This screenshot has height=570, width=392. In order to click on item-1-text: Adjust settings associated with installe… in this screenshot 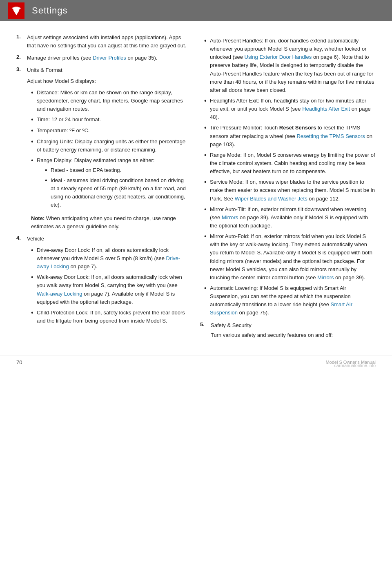, I will do `click(107, 42)`.